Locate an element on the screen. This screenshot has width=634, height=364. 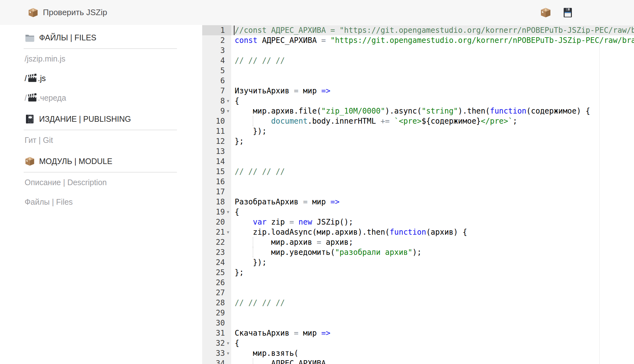
code-token is located at coordinates (244, 222).